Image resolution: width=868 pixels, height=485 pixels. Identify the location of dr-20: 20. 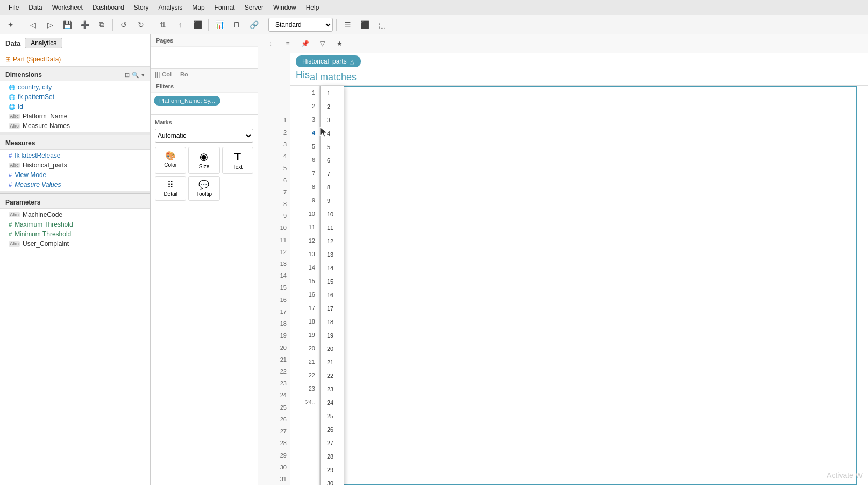
(332, 349).